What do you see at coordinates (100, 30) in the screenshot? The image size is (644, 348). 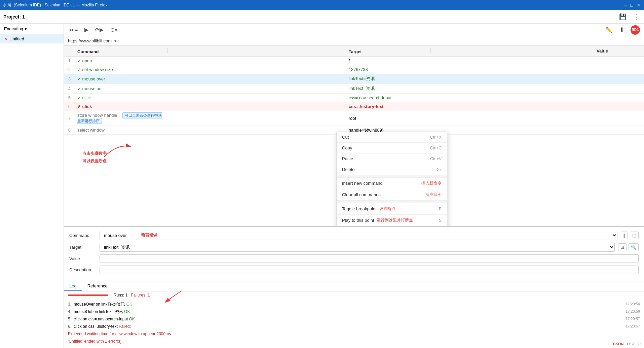 I see `run-current-button: ⟳▶` at bounding box center [100, 30].